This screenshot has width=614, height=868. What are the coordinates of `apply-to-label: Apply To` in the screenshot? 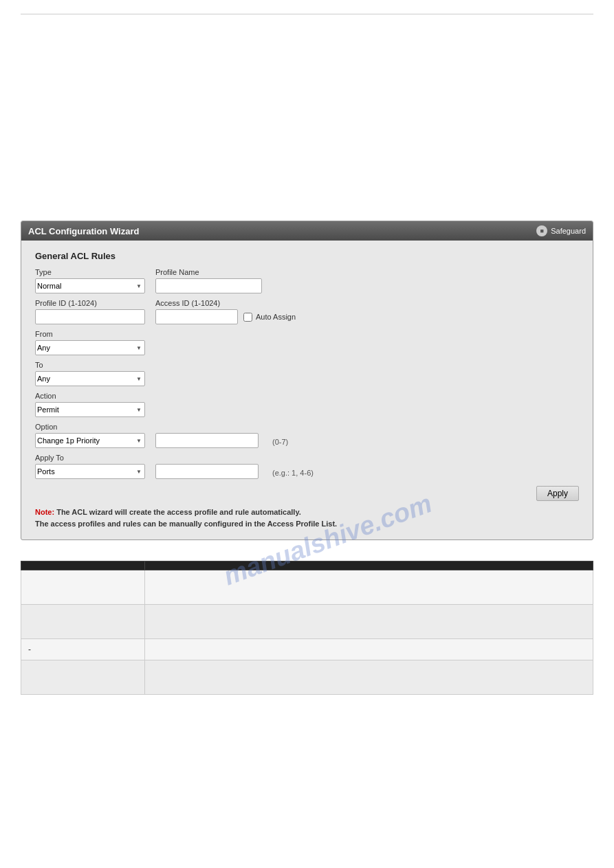 It's located at (90, 458).